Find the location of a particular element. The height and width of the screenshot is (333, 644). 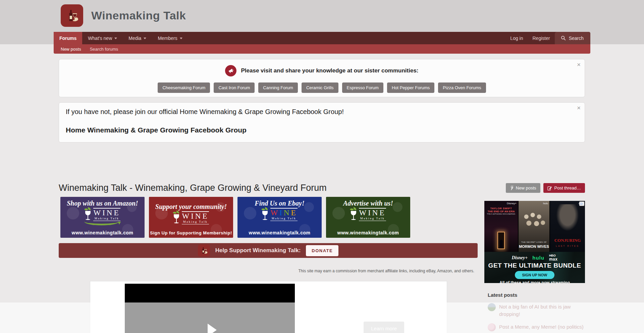

advertise-banner-footer: www.winemakingtalk.com is located at coordinates (368, 233).